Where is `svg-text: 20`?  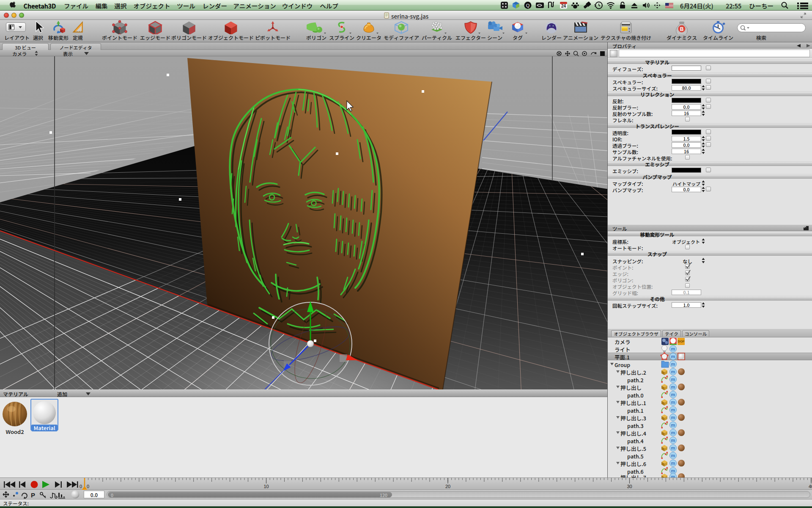
svg-text: 20 is located at coordinates (448, 486).